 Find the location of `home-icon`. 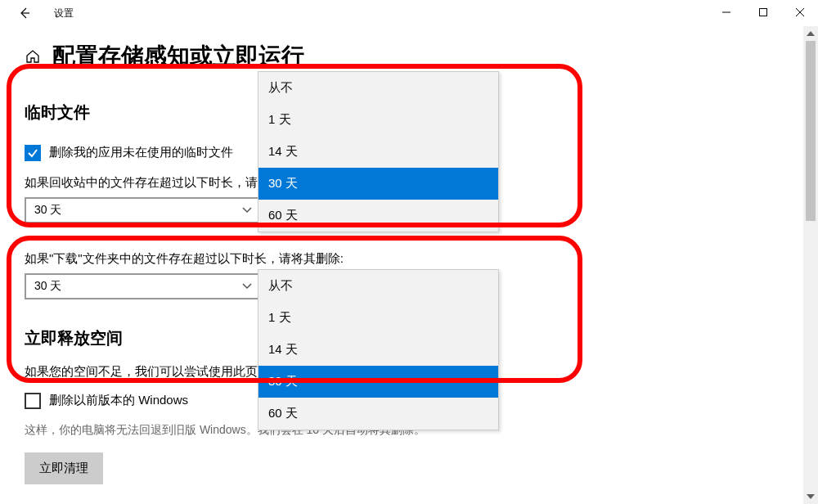

home-icon is located at coordinates (33, 56).